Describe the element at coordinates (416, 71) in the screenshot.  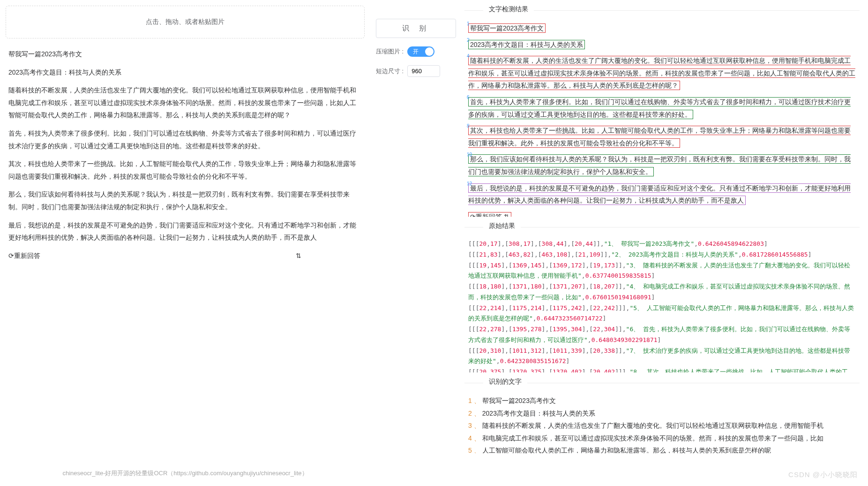
I see `short-side-row: 短边尺寸 :` at that location.